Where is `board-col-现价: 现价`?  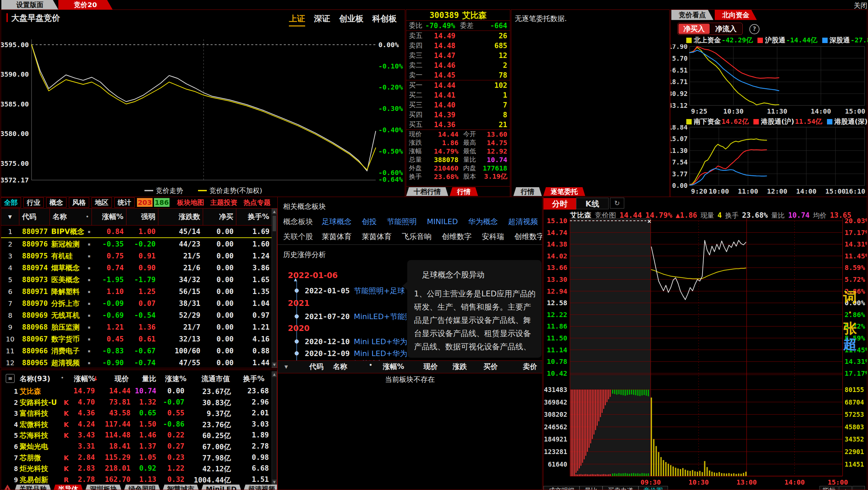 board-col-现价: 现价 is located at coordinates (431, 367).